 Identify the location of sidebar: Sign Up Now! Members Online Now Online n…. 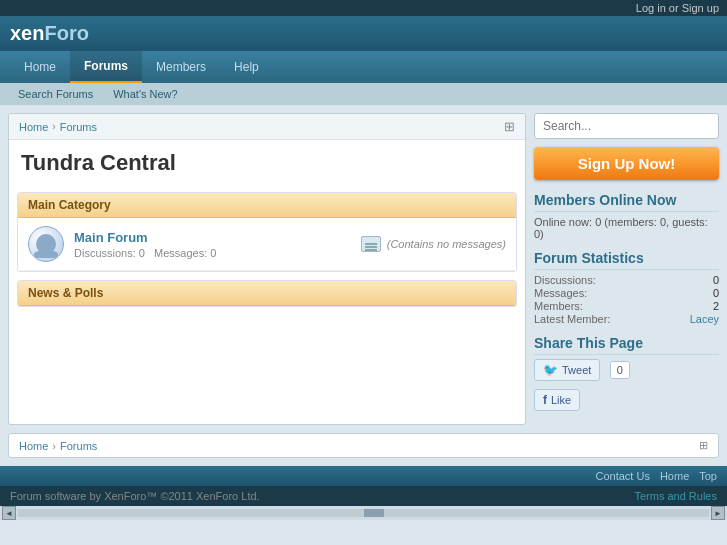
(626, 269).